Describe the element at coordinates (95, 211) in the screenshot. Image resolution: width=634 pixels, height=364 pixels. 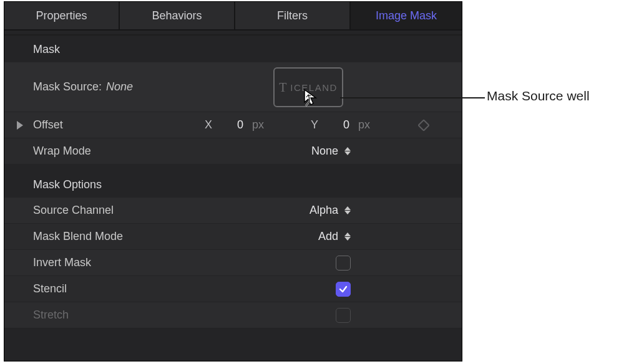
I see `source-channel-label: Source Channel` at that location.